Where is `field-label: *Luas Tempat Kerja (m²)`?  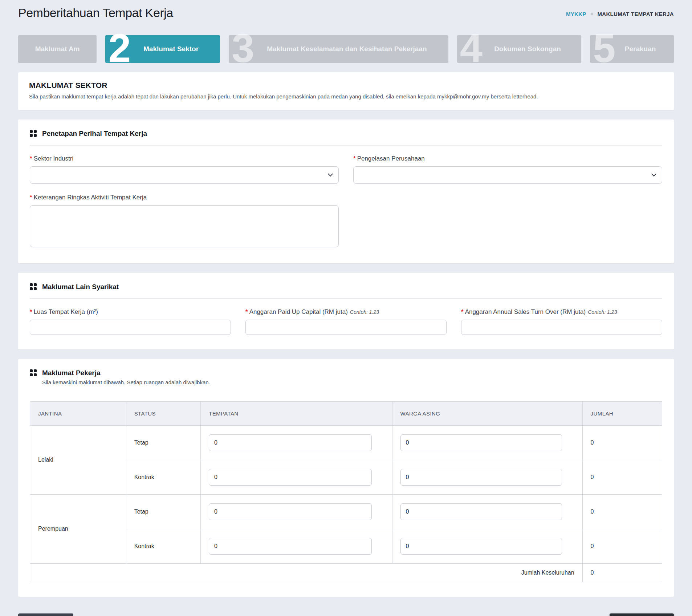 field-label: *Luas Tempat Kerja (m²) is located at coordinates (130, 312).